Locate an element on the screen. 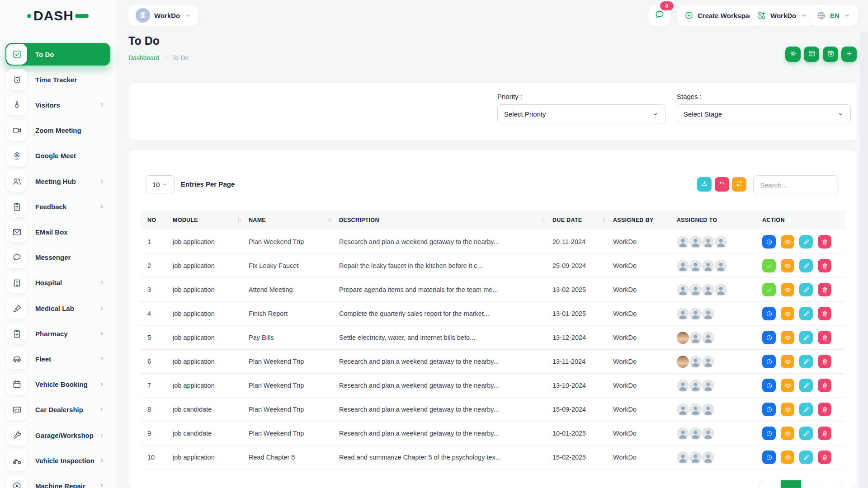 This screenshot has height=488, width=868. sidebar-item-meeting-hub: Meeting Hub is located at coordinates (58, 181).